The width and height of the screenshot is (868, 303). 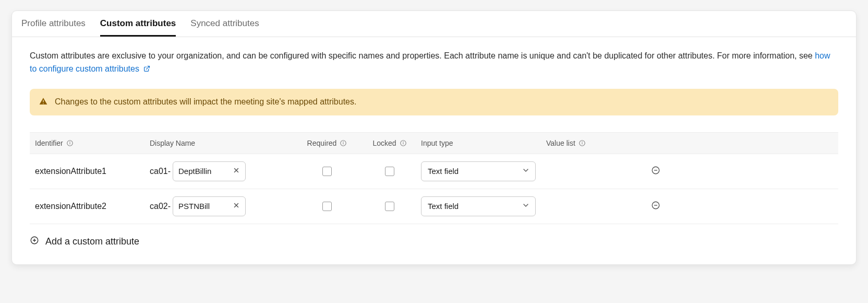 I want to click on column-identifier: Identifier, so click(x=92, y=143).